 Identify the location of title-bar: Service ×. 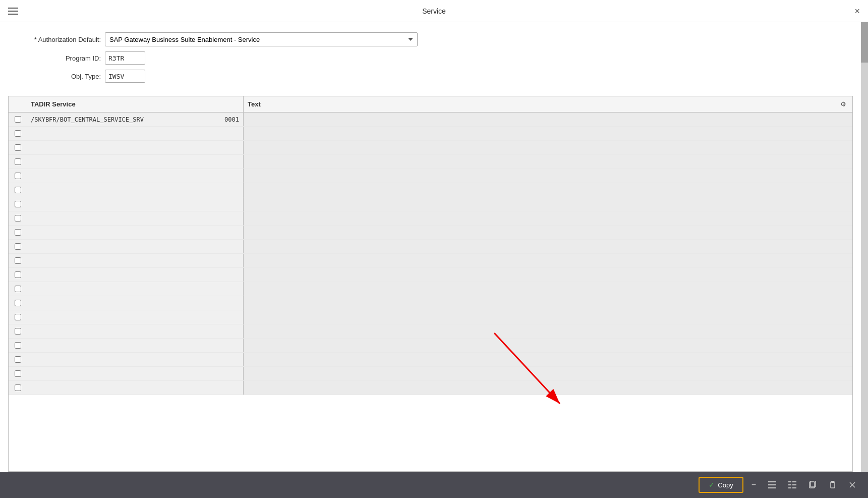
(434, 11).